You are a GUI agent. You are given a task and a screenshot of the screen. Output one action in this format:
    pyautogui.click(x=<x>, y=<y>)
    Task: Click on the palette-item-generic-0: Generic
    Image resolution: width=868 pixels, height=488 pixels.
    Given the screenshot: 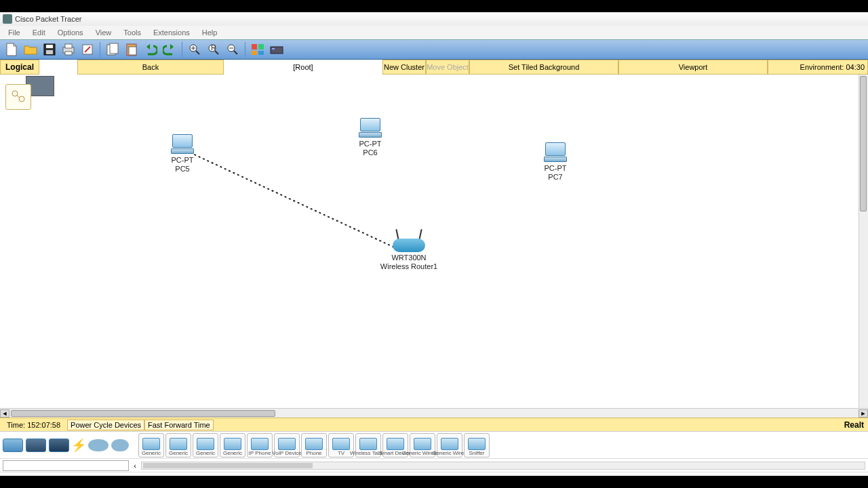 What is the action you would take?
    pyautogui.click(x=151, y=445)
    